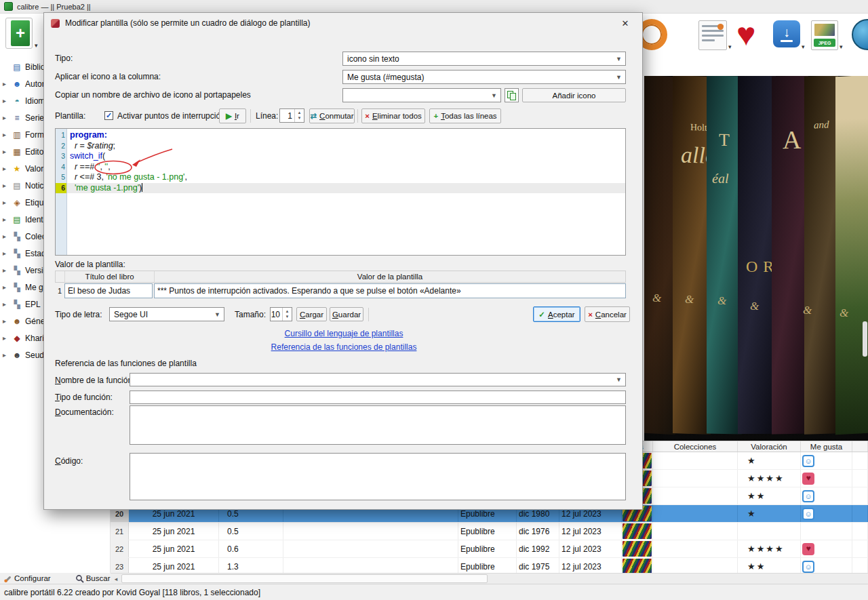 The image size is (868, 600). Describe the element at coordinates (574, 95) in the screenshot. I see `anadir-icono-button: Añadir icono` at that location.